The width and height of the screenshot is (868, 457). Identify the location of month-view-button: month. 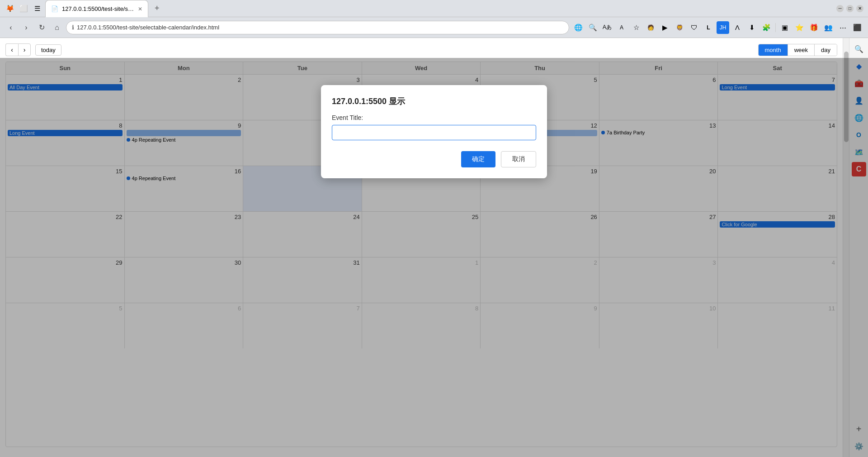
(773, 50).